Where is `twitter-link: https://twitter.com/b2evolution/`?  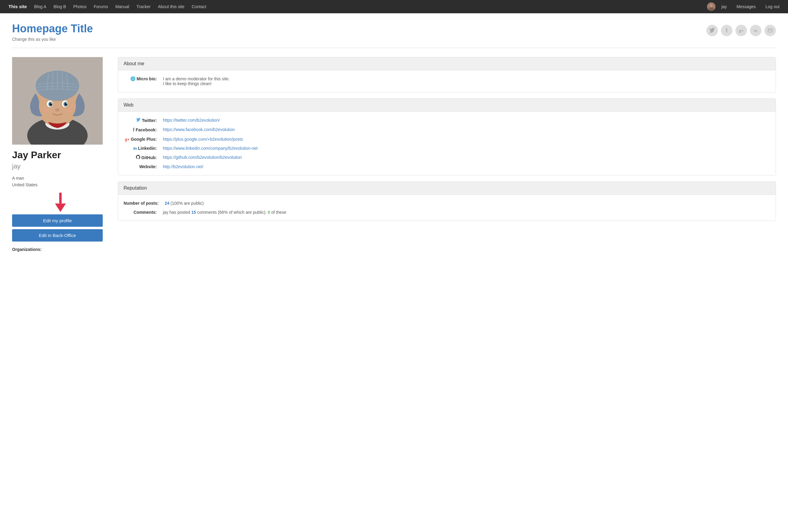
twitter-link: https://twitter.com/b2evolution/ is located at coordinates (191, 120).